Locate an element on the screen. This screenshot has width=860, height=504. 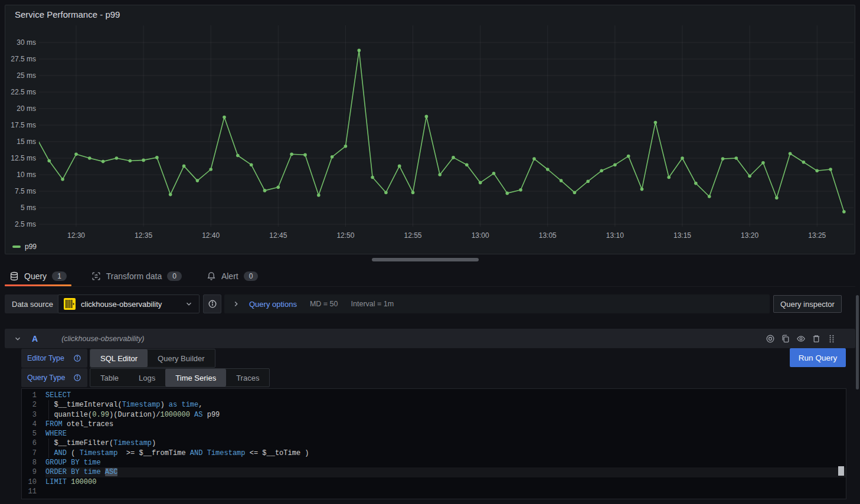
query-type-row: Query Type TableLogsTime SeriesTraces is located at coordinates (145, 378).